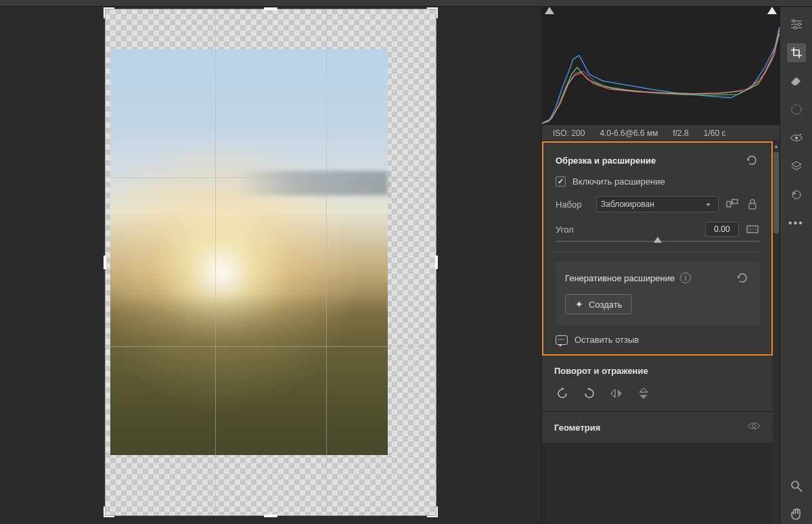  Describe the element at coordinates (681, 133) in the screenshot. I see `exif-aperture: f/2.8` at that location.